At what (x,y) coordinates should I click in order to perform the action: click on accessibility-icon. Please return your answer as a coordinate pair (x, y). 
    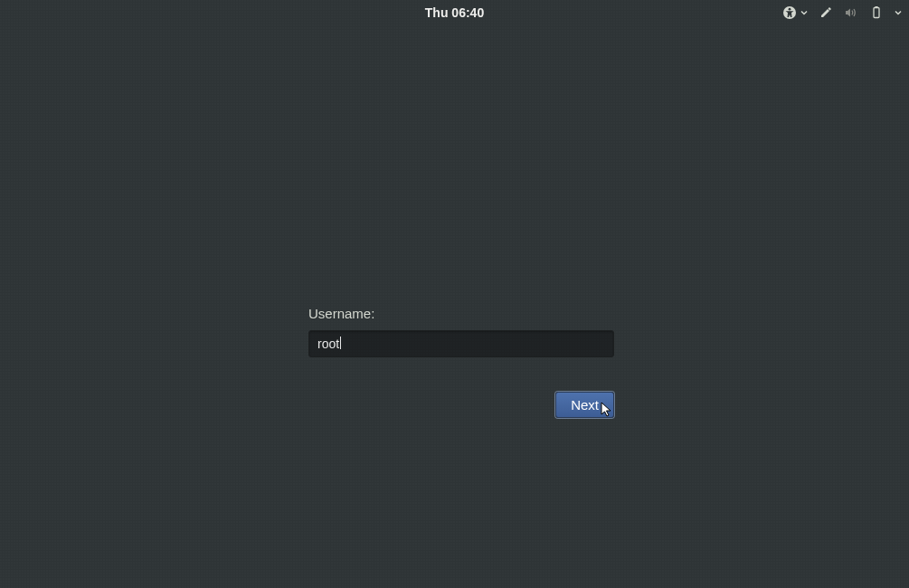
    Looking at the image, I should click on (790, 13).